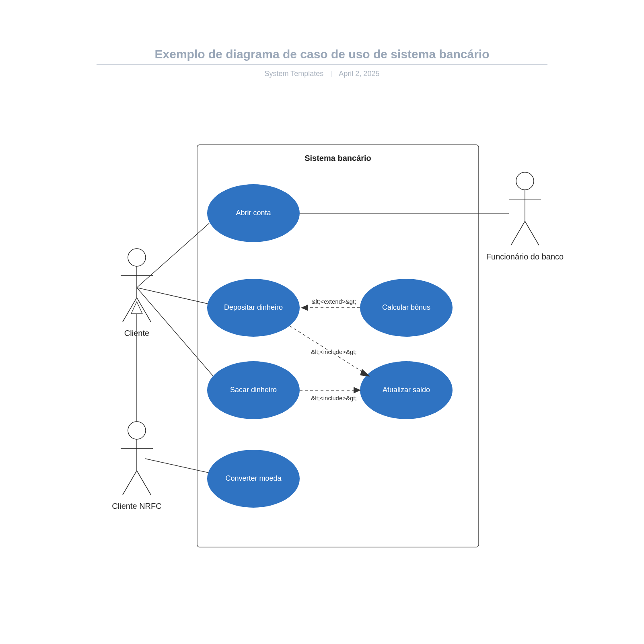 The image size is (644, 644). Describe the element at coordinates (305, 308) in the screenshot. I see `rel-extend-arrow` at that location.